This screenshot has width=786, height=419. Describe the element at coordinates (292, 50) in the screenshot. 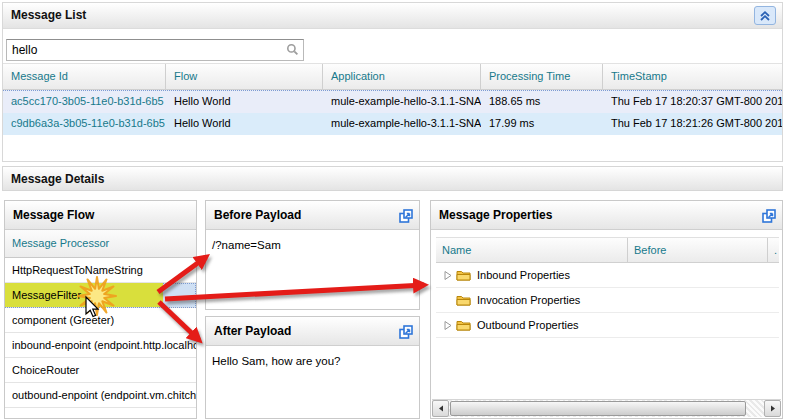

I see `search-icon` at that location.